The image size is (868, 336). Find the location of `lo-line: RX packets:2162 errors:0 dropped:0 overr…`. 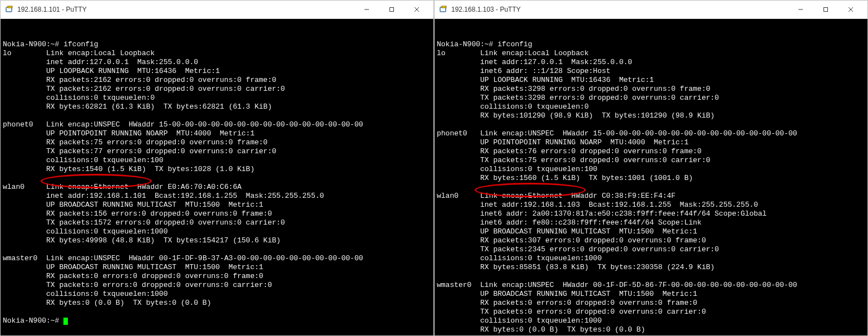

lo-line: RX packets:2162 errors:0 dropped:0 overr… is located at coordinates (161, 80).